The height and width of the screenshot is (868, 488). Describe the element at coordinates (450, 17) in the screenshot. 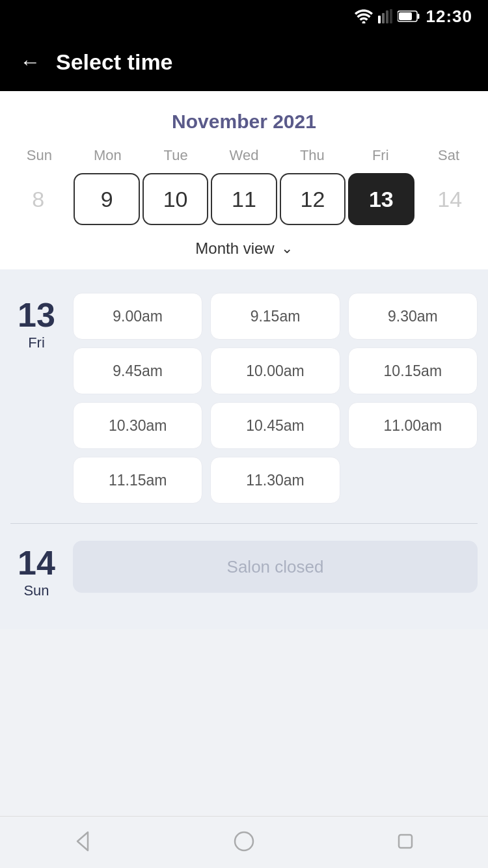

I see `status-time: 12:30` at that location.